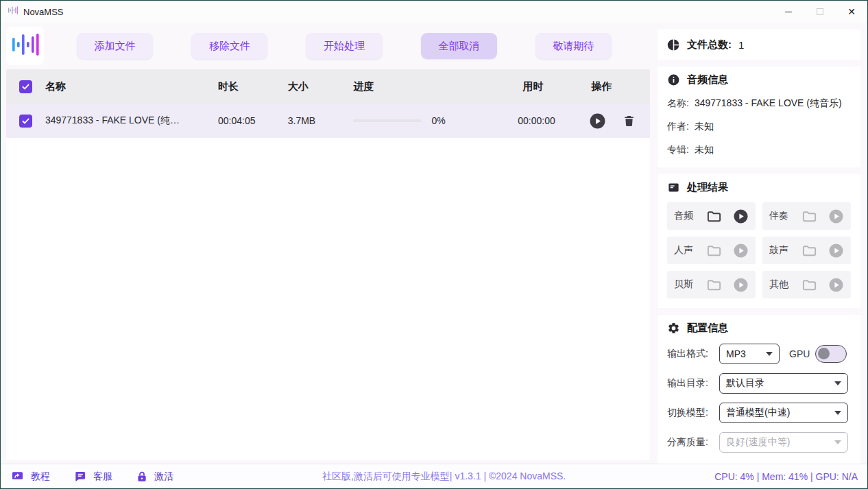 The height and width of the screenshot is (489, 868). I want to click on progress-percent: 0%, so click(438, 121).